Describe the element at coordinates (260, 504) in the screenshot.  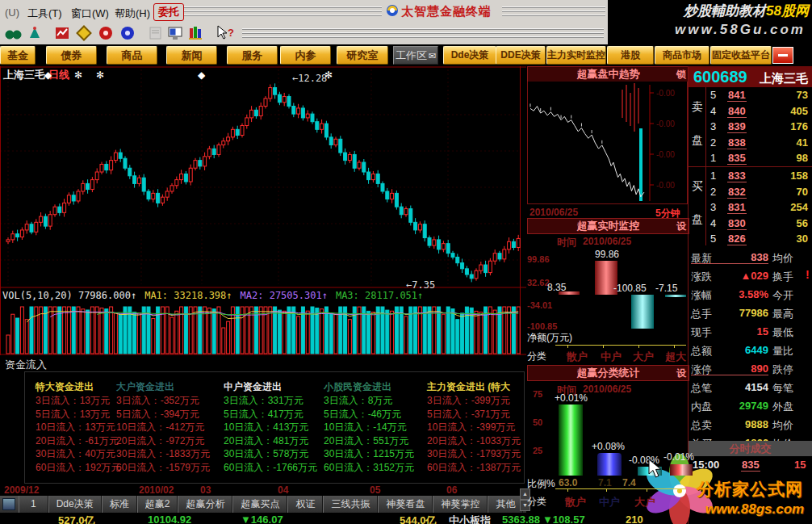
I see `indicator-tab-超赢买点: 超赢买点` at that location.